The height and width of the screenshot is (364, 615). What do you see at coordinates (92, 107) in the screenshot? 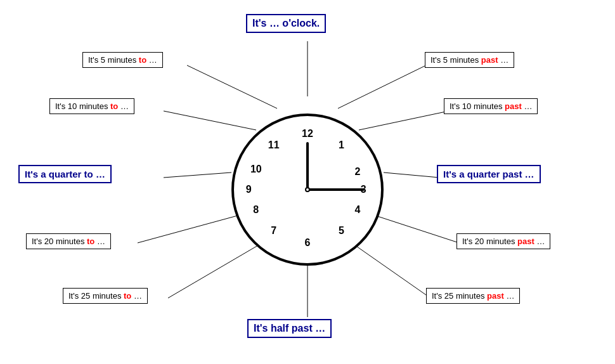
I see `ten-to-label: It's 10 minutes to …` at bounding box center [92, 107].